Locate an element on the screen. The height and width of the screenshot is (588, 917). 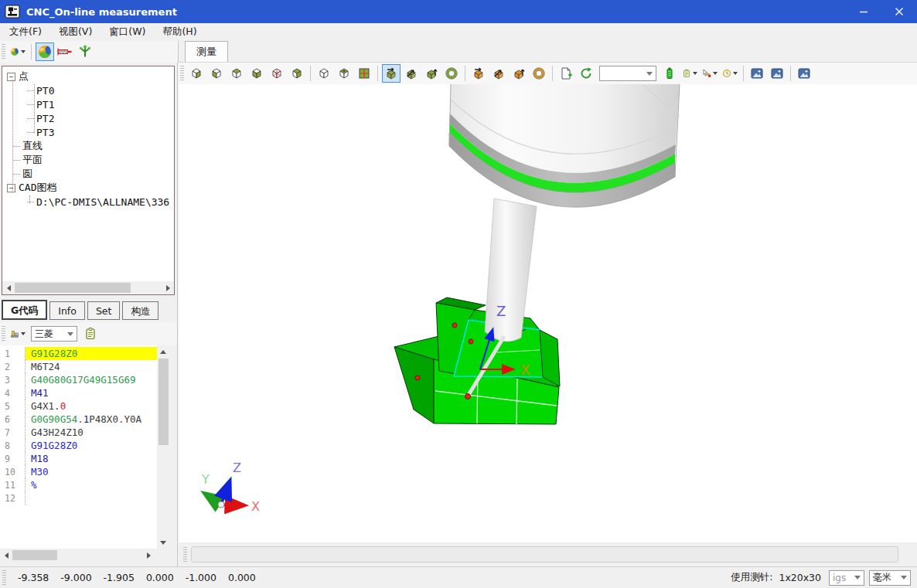
gcode-line-7: 7G43H24Z10 is located at coordinates (79, 433).